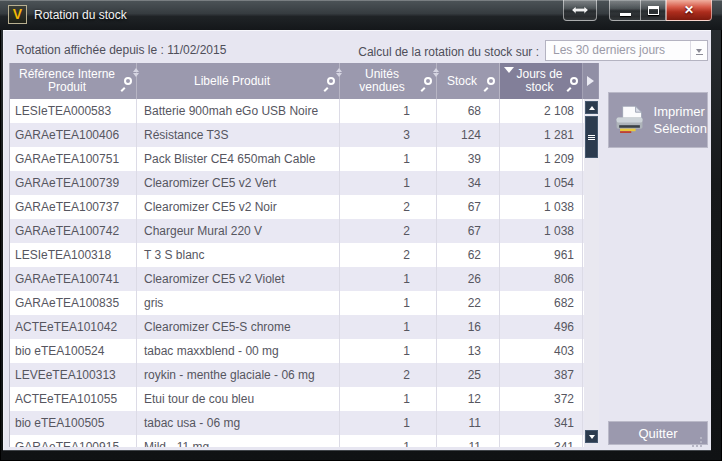 The width and height of the screenshot is (722, 461). I want to click on cell-days-of-stock: 806, so click(542, 279).